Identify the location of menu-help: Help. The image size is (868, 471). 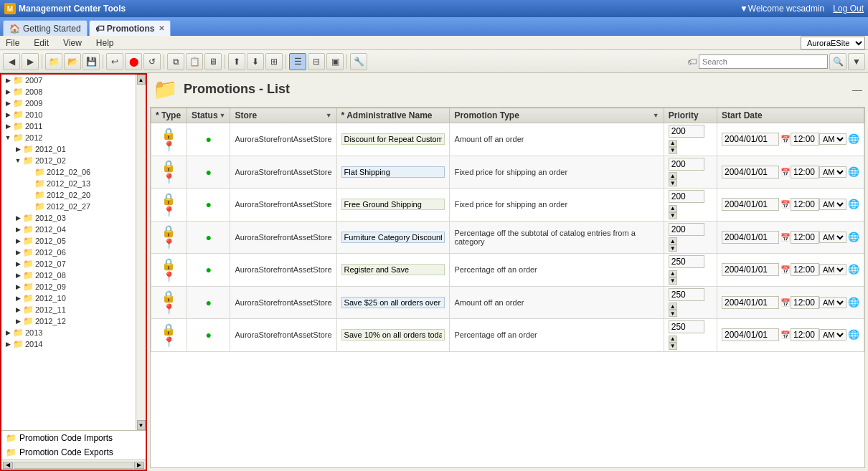
(105, 43).